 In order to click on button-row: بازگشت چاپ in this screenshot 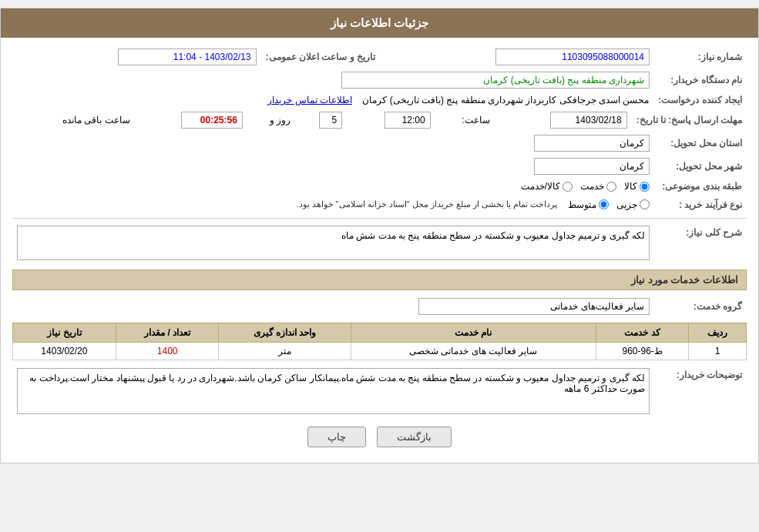, I will do `click(379, 436)`.